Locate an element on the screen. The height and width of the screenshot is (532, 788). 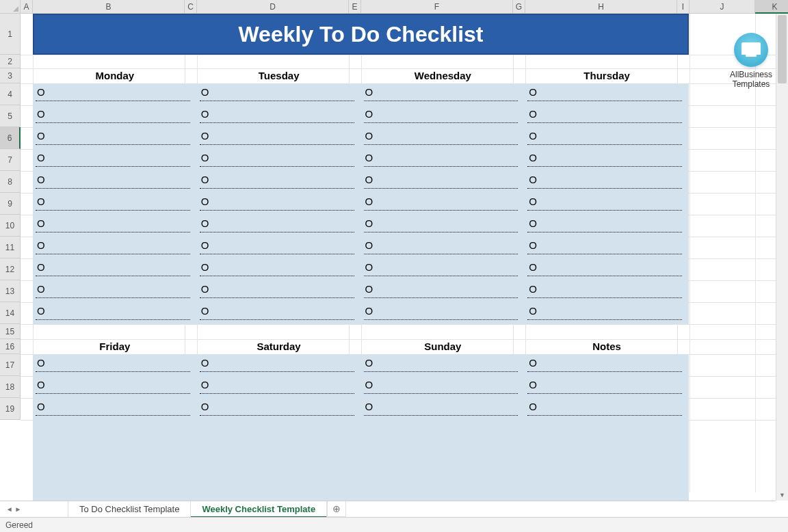
column-header-D: D is located at coordinates (273, 7).